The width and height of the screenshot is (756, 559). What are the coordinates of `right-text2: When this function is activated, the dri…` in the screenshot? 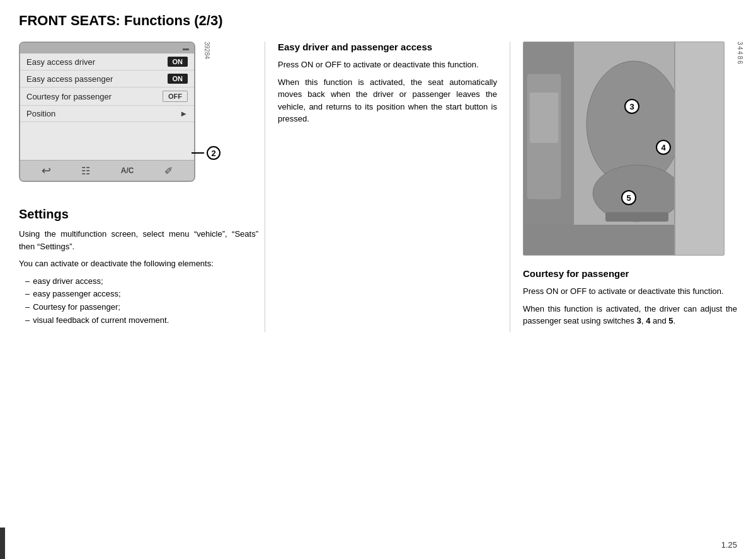 It's located at (630, 315).